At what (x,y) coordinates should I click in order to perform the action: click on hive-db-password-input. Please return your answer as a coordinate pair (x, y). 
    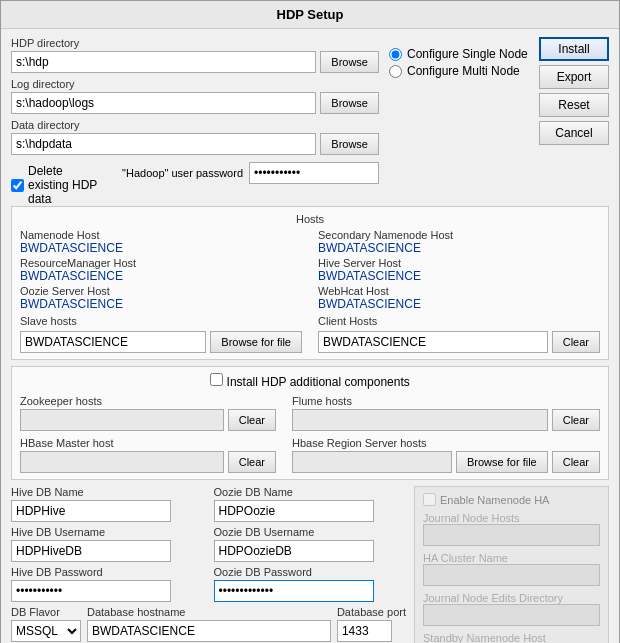
    Looking at the image, I should click on (91, 591).